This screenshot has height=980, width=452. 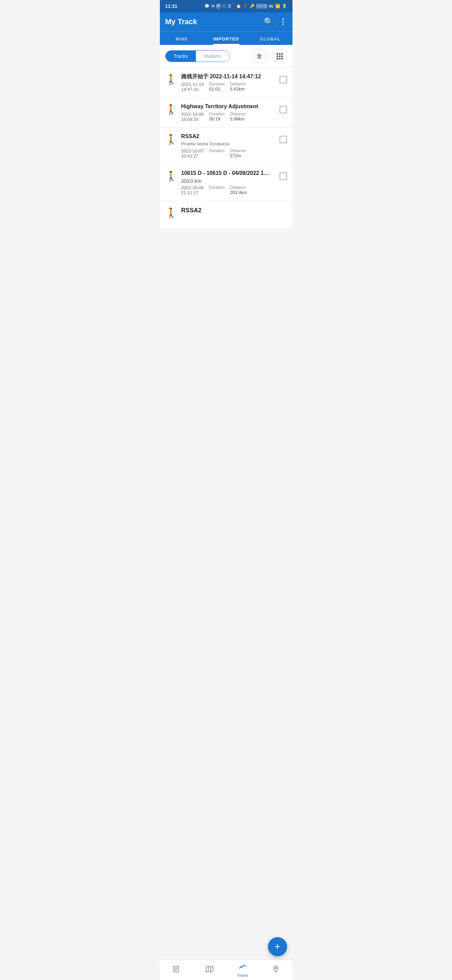 What do you see at coordinates (226, 148) in the screenshot?
I see `track-list: 🚶 路线开始于 2022-11-14 14:47:12 2022-11-14 1…` at bounding box center [226, 148].